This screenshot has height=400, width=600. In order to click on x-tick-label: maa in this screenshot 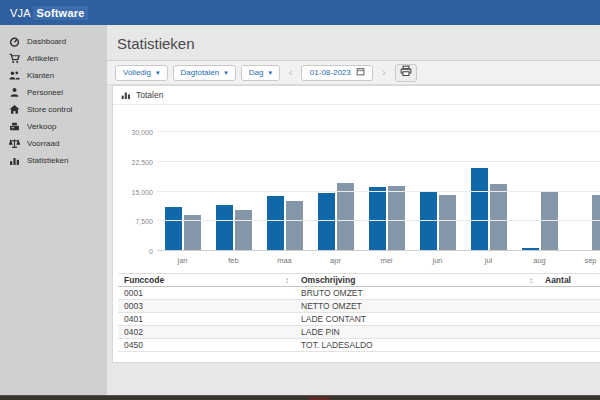, I will do `click(284, 259)`.